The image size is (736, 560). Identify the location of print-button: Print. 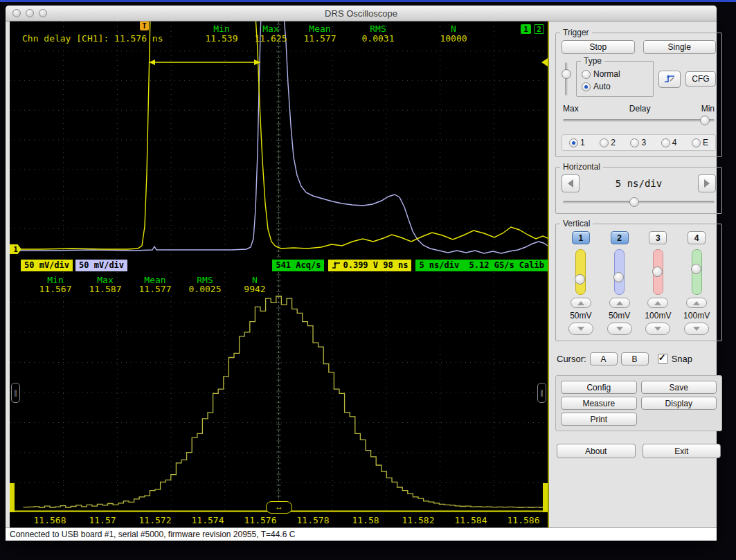
(599, 419).